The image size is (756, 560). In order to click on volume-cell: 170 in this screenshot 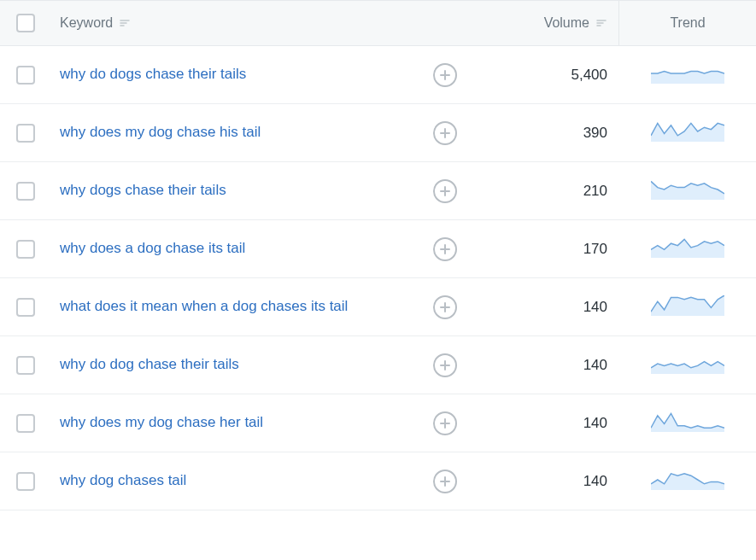, I will do `click(545, 249)`.